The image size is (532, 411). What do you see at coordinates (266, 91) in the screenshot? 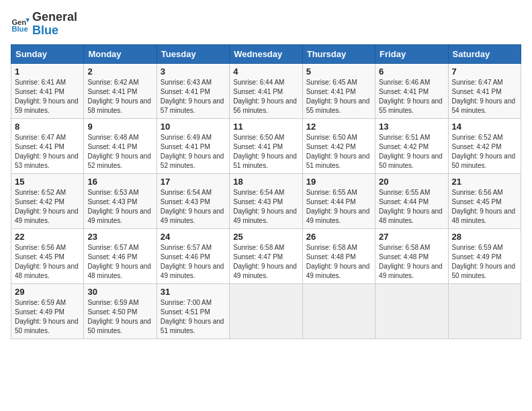
I see `calendar-week-1: 1 Sunrise: 6:41 AMSunset: 4:41 PMDayligh…` at bounding box center [266, 91].